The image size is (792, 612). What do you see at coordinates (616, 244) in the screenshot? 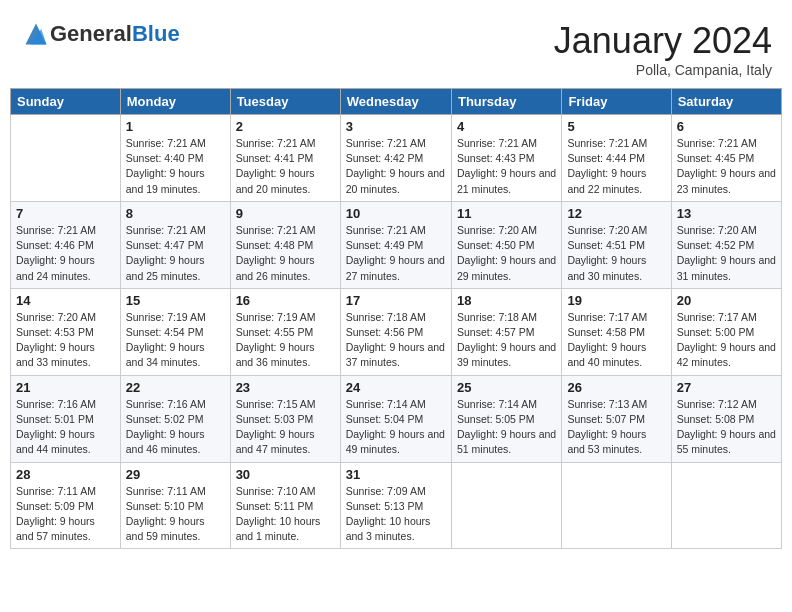
I see `calendar-cell: 12Sunrise: 7:20 AMSunset: 4:51 PMDayligh…` at bounding box center [616, 244].